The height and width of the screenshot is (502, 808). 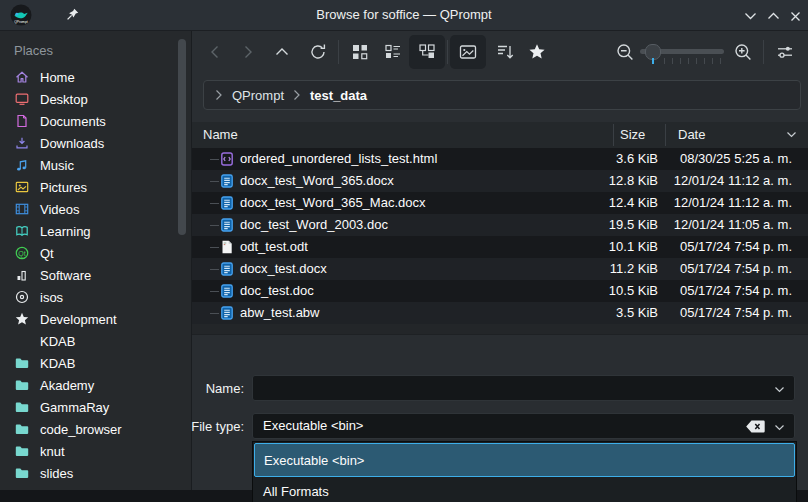 What do you see at coordinates (338, 159) in the screenshot?
I see `file-name: ordered_unordered_lists_test.html` at bounding box center [338, 159].